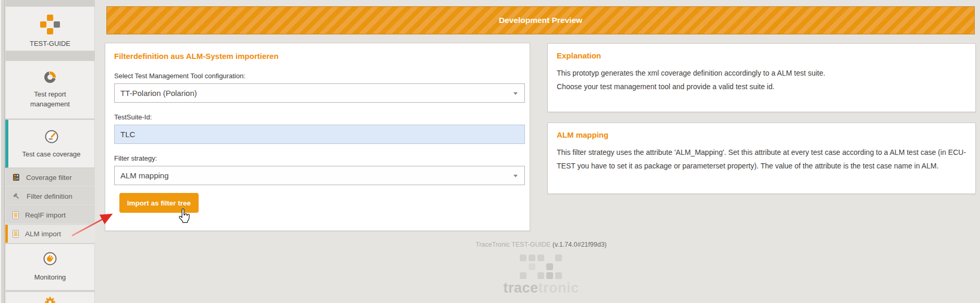 This screenshot has height=303, width=980. I want to click on tool-configuration-label: Select Test Management Tool configuratio…, so click(317, 76).